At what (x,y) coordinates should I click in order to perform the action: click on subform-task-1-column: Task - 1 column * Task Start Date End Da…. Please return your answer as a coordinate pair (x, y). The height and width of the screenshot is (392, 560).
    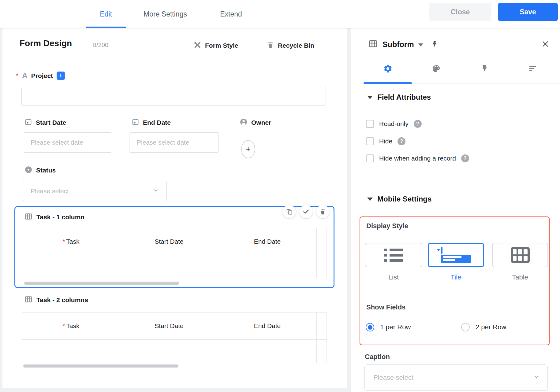
    Looking at the image, I should click on (174, 247).